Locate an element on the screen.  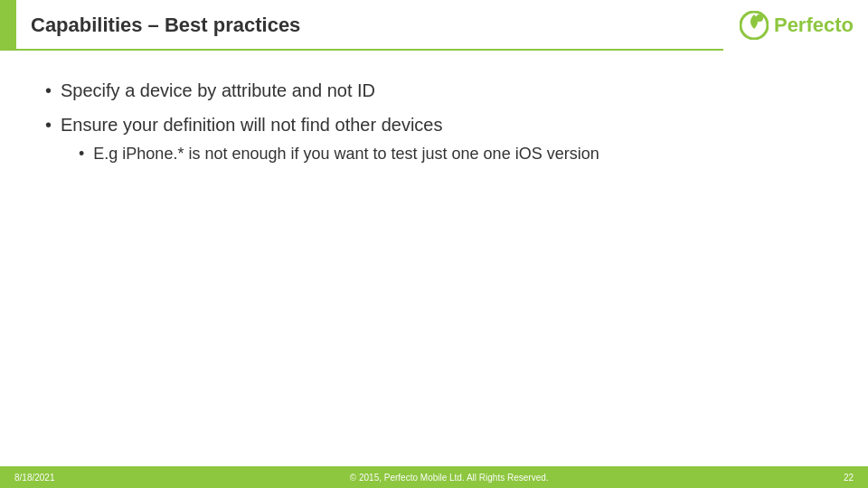
perfecto-logo-icon is located at coordinates (754, 25).